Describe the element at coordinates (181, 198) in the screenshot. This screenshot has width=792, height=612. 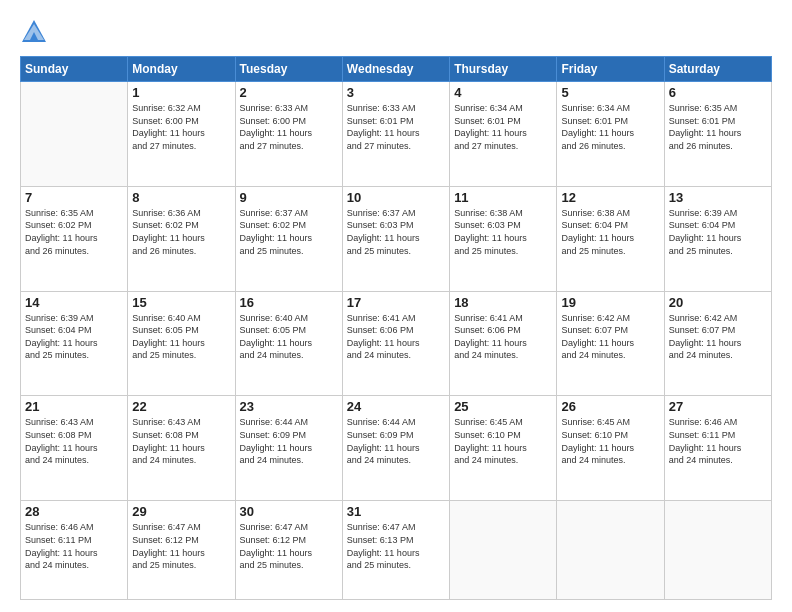
I see `day-number: 8` at that location.